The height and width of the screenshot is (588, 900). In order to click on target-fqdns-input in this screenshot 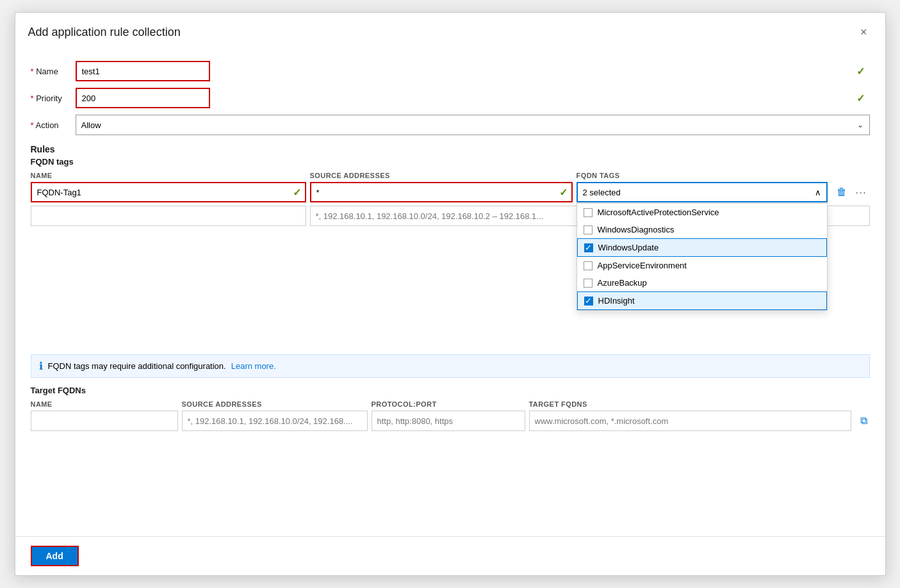, I will do `click(691, 421)`.